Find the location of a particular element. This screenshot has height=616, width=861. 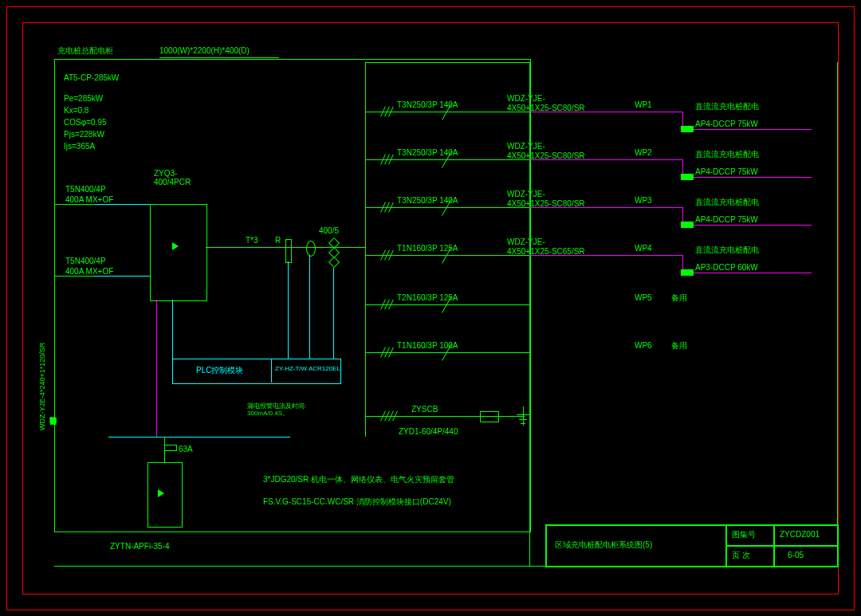

cabinet-title: 充电桩总配电柜 is located at coordinates (85, 51).